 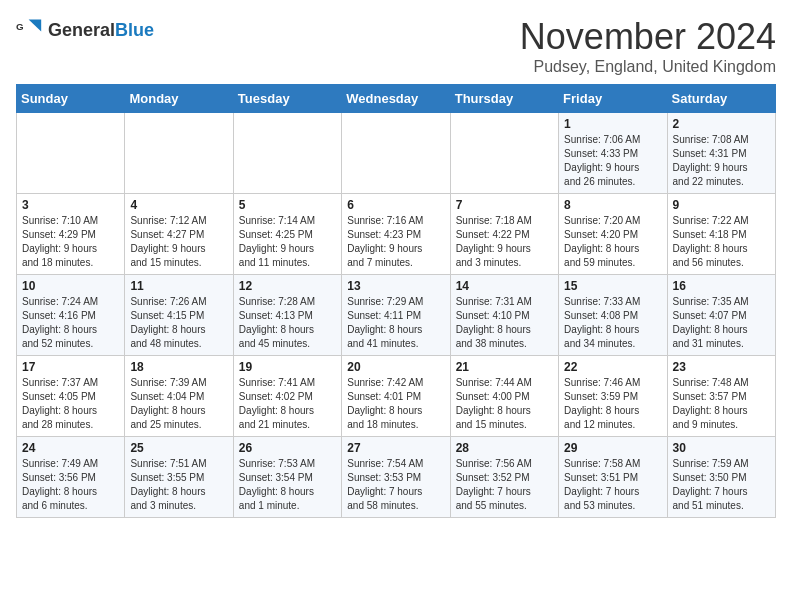 I want to click on day-number: 8, so click(x=612, y=205).